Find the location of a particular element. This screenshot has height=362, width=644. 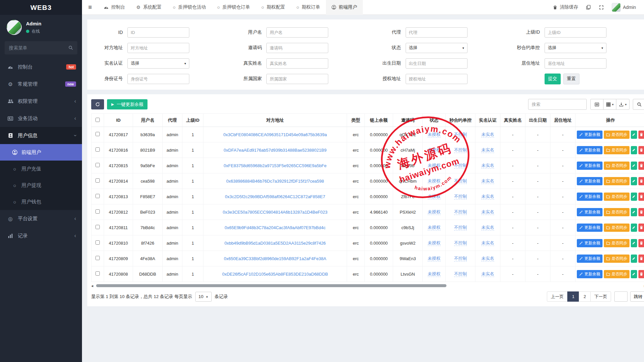

filter-id-number-input is located at coordinates (158, 79).